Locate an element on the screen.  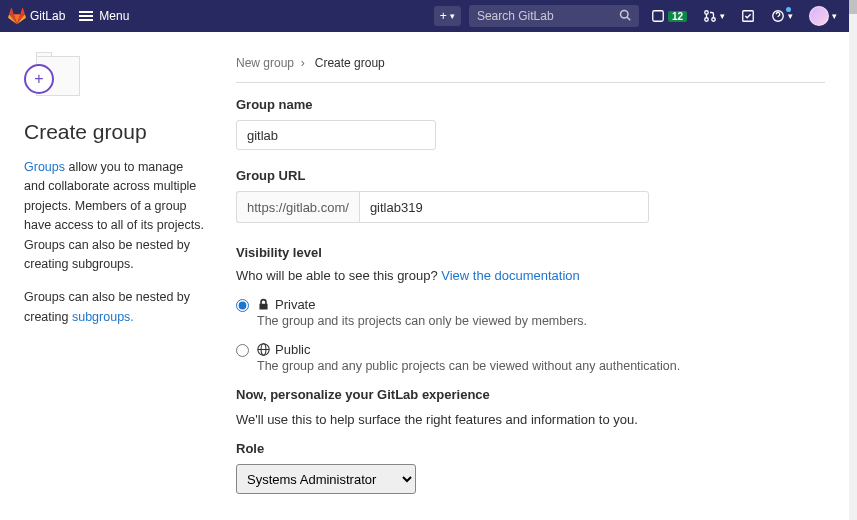
groups-link: Groups is located at coordinates (44, 167).